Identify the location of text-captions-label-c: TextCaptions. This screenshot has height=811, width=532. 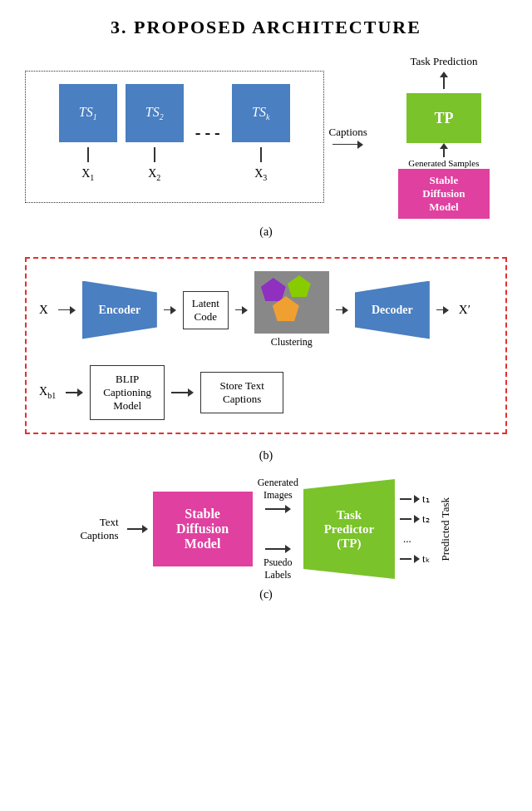
(99, 529).